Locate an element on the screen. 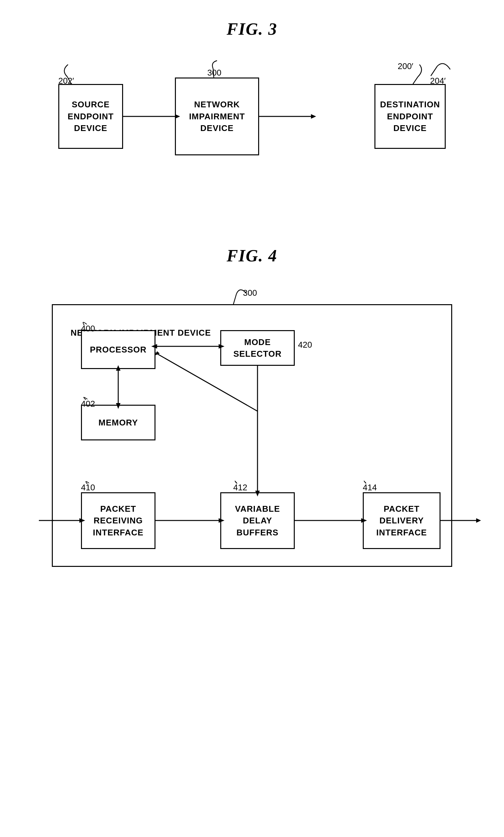  fig4-ref-400: 400 is located at coordinates (88, 329).